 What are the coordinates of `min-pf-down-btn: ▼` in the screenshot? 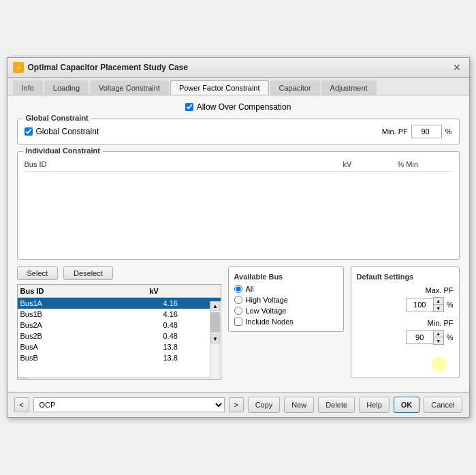 It's located at (439, 341).